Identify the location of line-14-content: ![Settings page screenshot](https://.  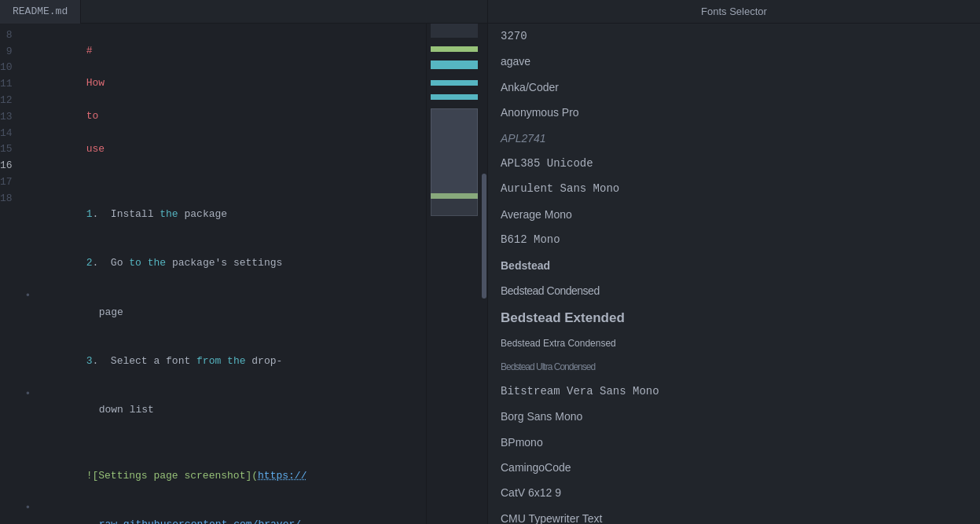
(226, 476).